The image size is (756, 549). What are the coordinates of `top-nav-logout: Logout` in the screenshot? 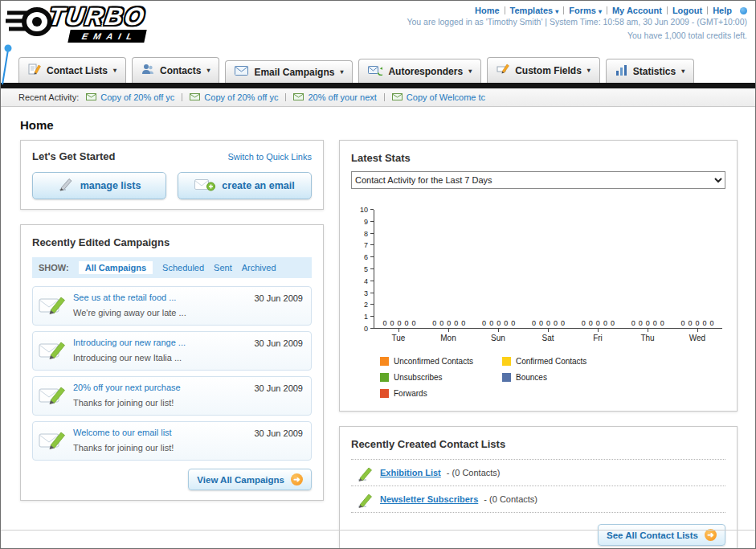 It's located at (688, 10).